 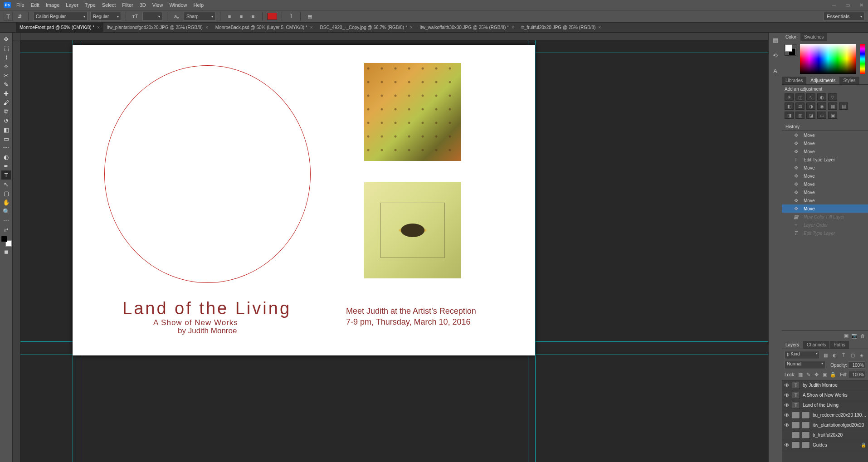 I want to click on opacity-input, so click(x=857, y=365).